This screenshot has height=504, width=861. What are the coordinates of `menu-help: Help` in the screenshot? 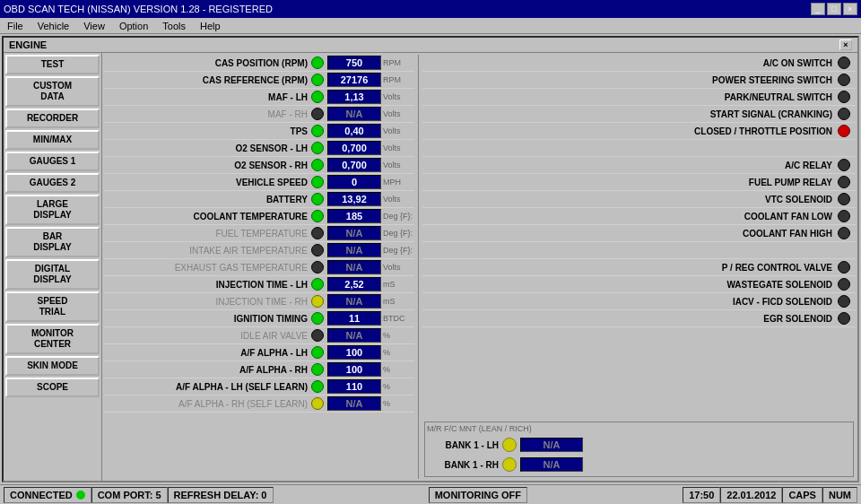 It's located at (210, 26).